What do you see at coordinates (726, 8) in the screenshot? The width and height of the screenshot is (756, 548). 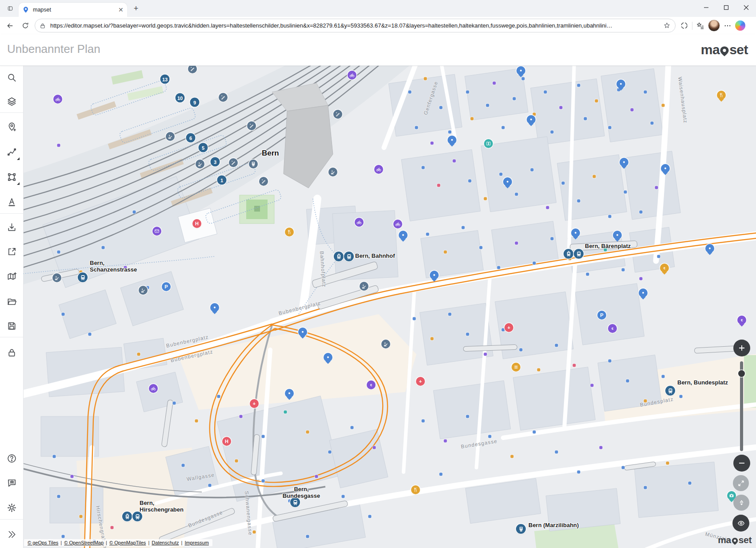 I see `window-maximize-button` at bounding box center [726, 8].